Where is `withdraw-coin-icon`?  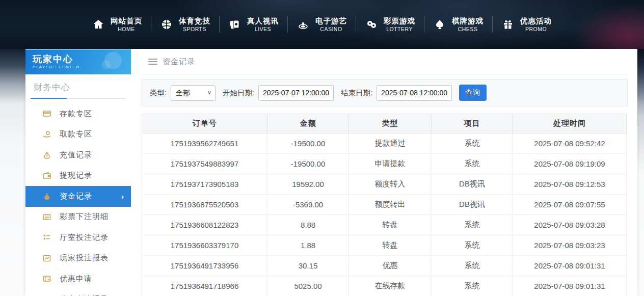
withdraw-coin-icon is located at coordinates (47, 134).